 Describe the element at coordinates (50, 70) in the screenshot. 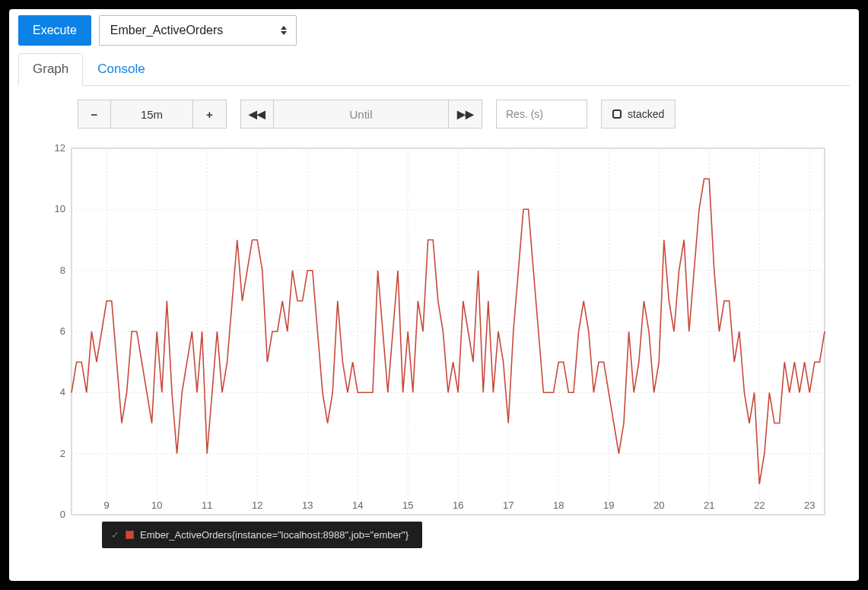

I see `tab-graph: Graph` at that location.